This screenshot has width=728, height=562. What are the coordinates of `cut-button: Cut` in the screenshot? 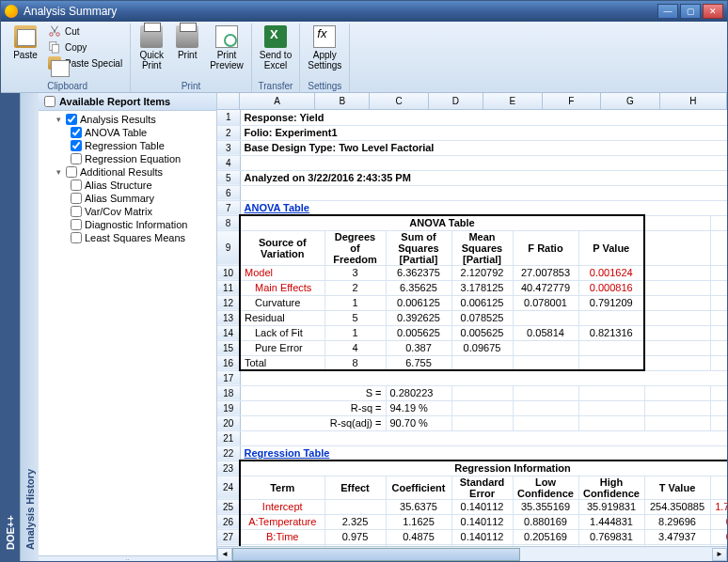 It's located at (85, 31).